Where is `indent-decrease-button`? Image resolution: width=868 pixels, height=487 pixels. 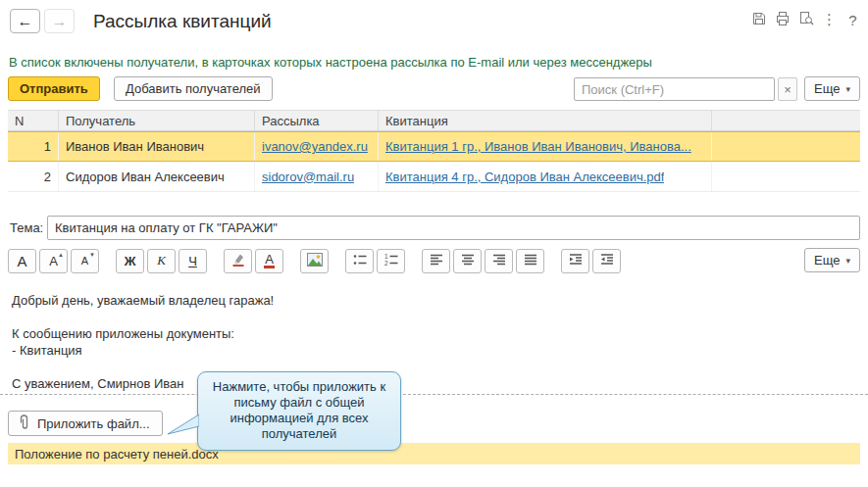 indent-decrease-button is located at coordinates (606, 261).